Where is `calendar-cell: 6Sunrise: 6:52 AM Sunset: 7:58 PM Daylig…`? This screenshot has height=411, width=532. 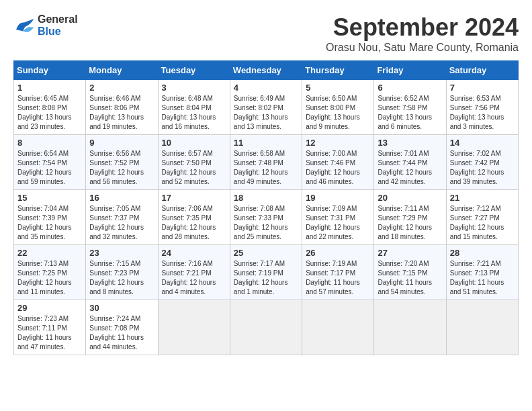
calendar-cell: 6Sunrise: 6:52 AM Sunset: 7:58 PM Daylig… is located at coordinates (410, 107).